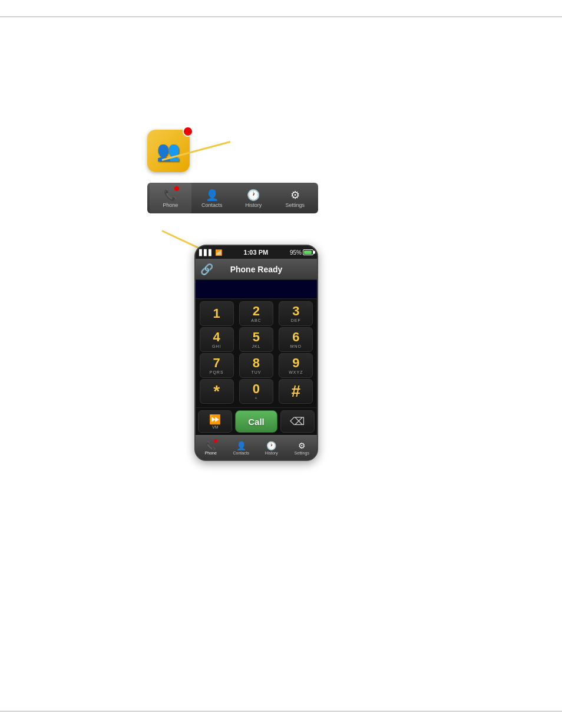  Describe the element at coordinates (217, 314) in the screenshot. I see `key-1: 1` at that location.